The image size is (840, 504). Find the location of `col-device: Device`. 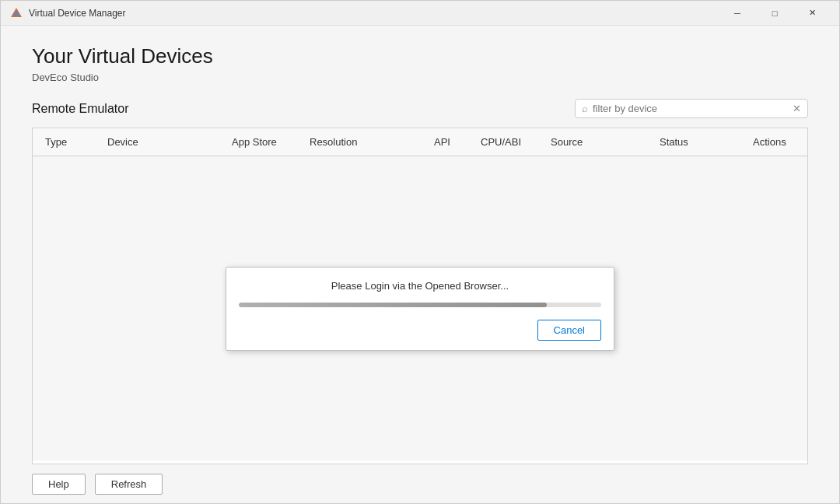

col-device: Device is located at coordinates (163, 142).